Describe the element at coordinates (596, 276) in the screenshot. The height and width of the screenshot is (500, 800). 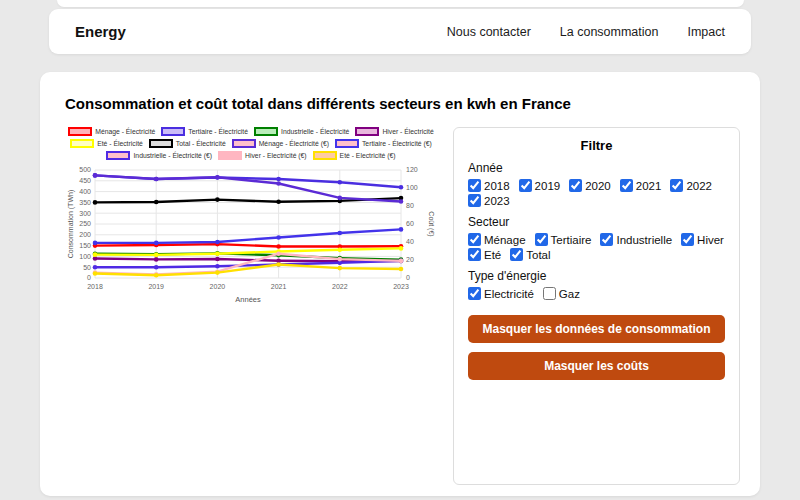
I see `filter-group-label-type-d-energie: Type d'énergie` at that location.